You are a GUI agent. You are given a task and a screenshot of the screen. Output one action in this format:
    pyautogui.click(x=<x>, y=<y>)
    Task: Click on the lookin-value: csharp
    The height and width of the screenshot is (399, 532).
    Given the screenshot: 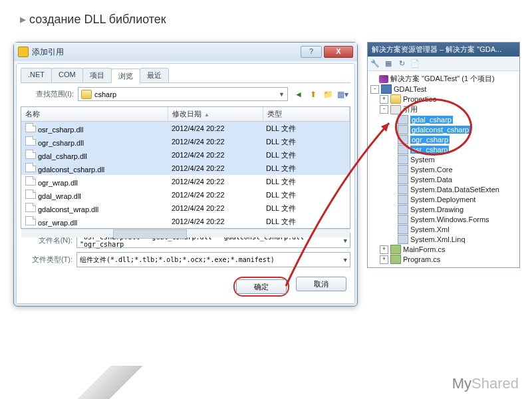 What is the action you would take?
    pyautogui.click(x=105, y=94)
    